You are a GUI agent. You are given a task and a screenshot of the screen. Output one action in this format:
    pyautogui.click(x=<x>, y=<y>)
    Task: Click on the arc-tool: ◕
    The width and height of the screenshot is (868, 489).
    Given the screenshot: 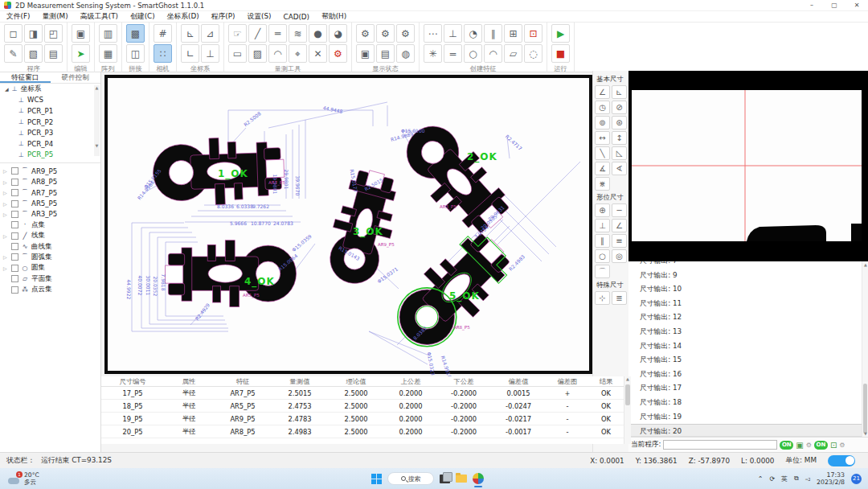 What is the action you would take?
    pyautogui.click(x=338, y=34)
    